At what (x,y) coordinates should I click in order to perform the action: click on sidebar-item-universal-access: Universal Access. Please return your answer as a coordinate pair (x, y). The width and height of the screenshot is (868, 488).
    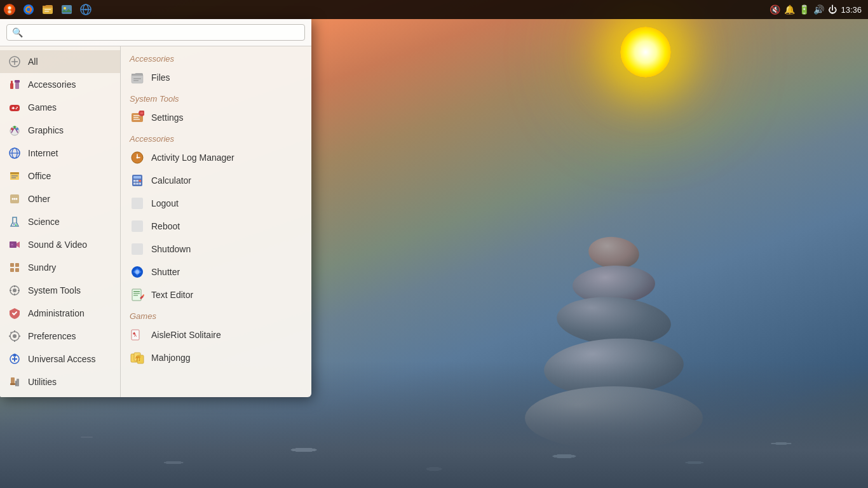
    Looking at the image, I should click on (60, 359).